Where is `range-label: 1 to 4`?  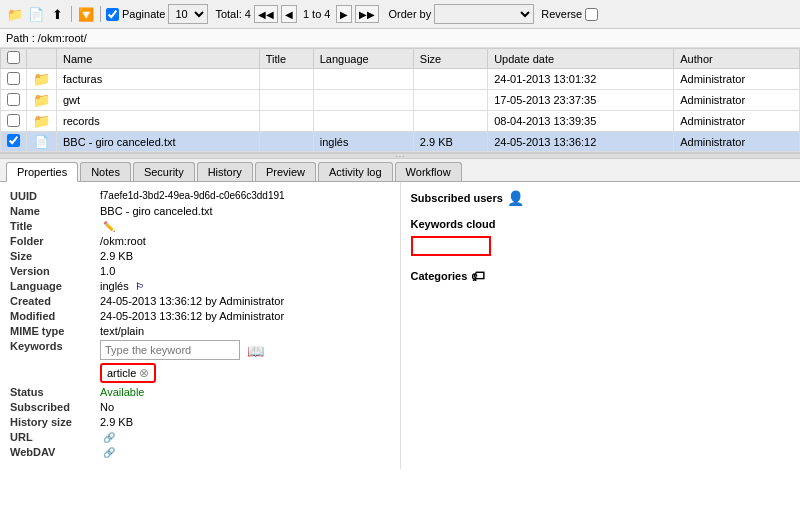 range-label: 1 to 4 is located at coordinates (317, 14).